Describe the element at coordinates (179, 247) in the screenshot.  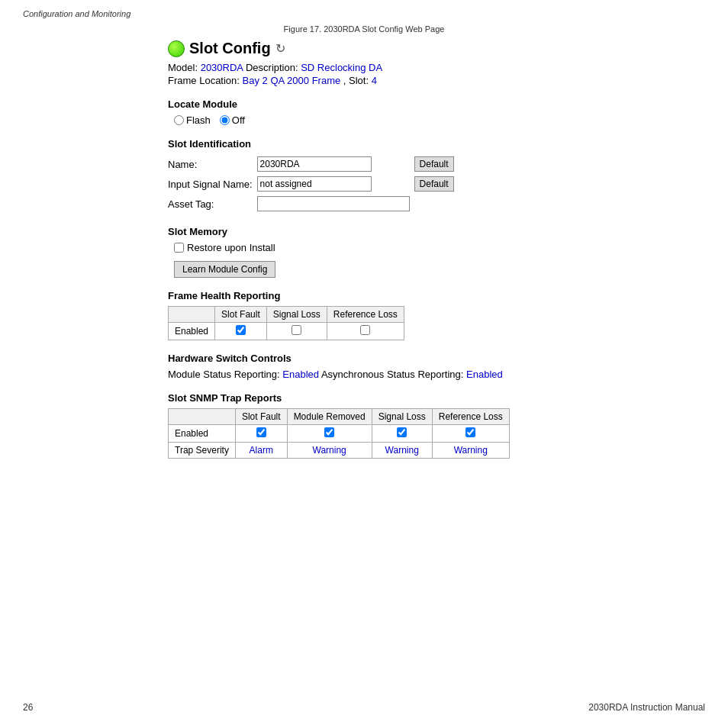
I see `restore-checkbox` at that location.